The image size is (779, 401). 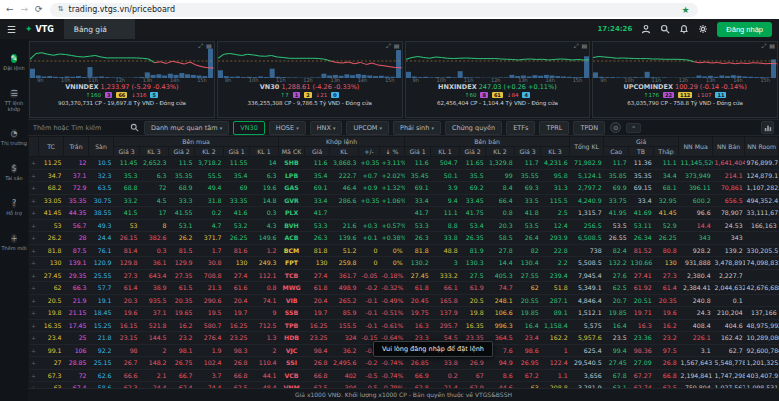 What do you see at coordinates (446, 152) in the screenshot?
I see `col-ask-vol1: KL 1` at bounding box center [446, 152].